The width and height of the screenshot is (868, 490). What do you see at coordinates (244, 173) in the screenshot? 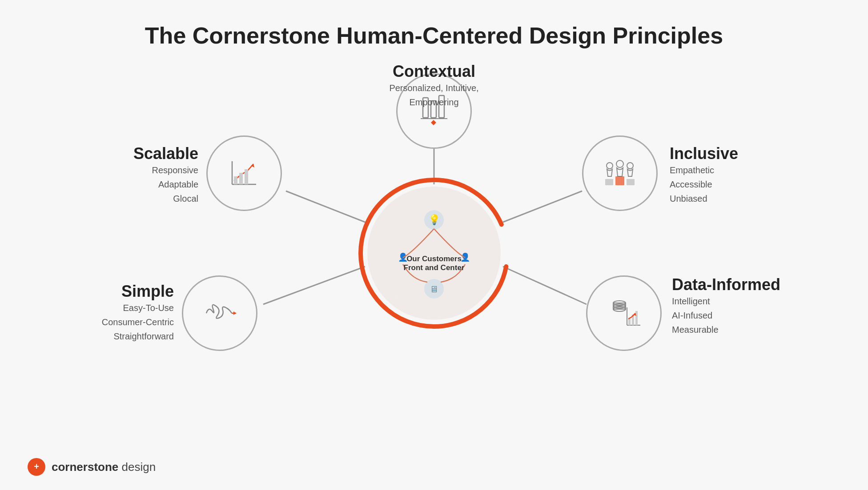
I see `scalable-icon` at bounding box center [244, 173].